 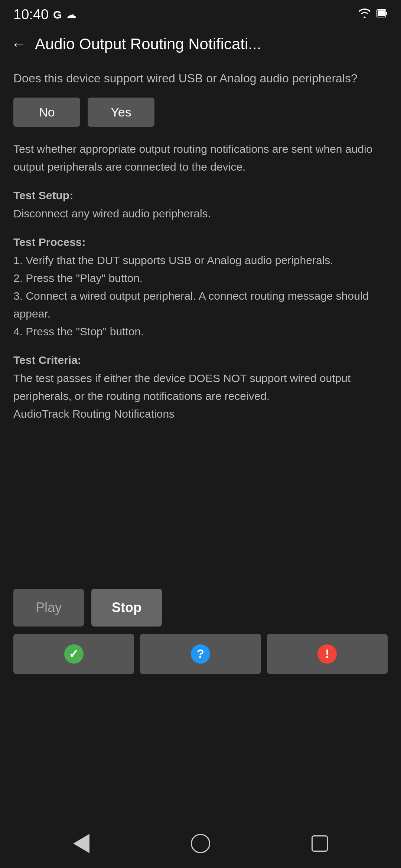 I want to click on pass-icon: ✓, so click(x=74, y=654).